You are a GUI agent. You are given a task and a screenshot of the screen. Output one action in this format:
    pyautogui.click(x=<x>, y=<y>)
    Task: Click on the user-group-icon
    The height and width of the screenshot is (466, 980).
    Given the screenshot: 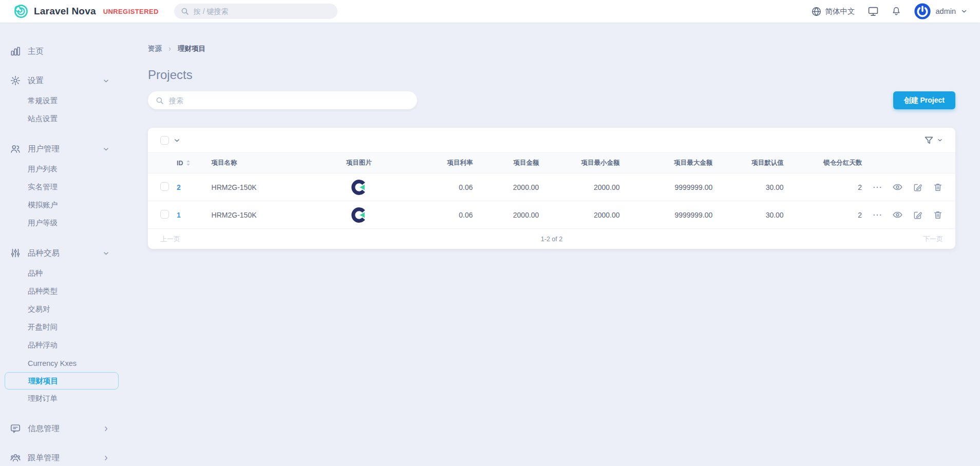 What is the action you would take?
    pyautogui.click(x=15, y=458)
    